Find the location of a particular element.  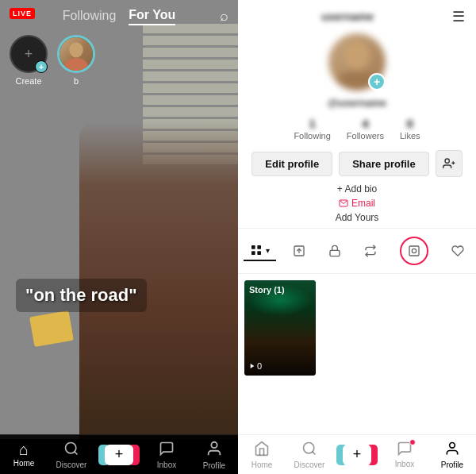

tab-private is located at coordinates (335, 251).